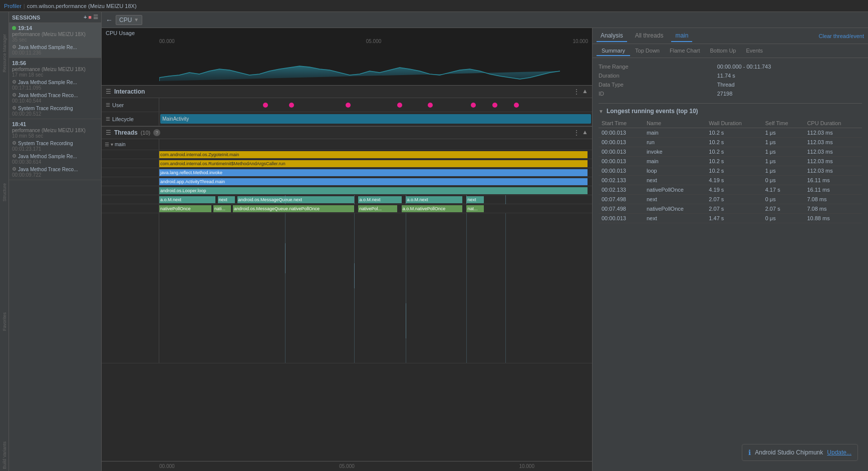 Image resolution: width=868 pixels, height=471 pixels. I want to click on call-bar-row-6: a.o.M.next next android.os.MessageQueue.…, so click(347, 200).